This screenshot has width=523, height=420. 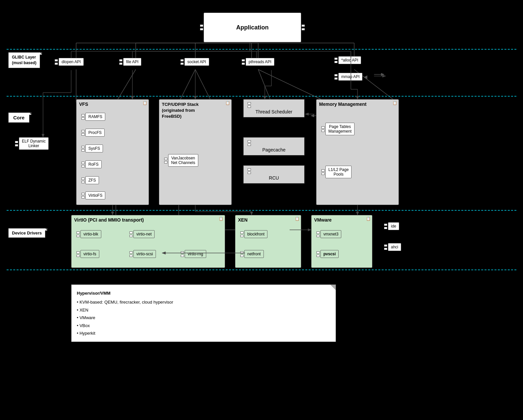 I want to click on device-drivers-label: Device Drivers, so click(x=27, y=233).